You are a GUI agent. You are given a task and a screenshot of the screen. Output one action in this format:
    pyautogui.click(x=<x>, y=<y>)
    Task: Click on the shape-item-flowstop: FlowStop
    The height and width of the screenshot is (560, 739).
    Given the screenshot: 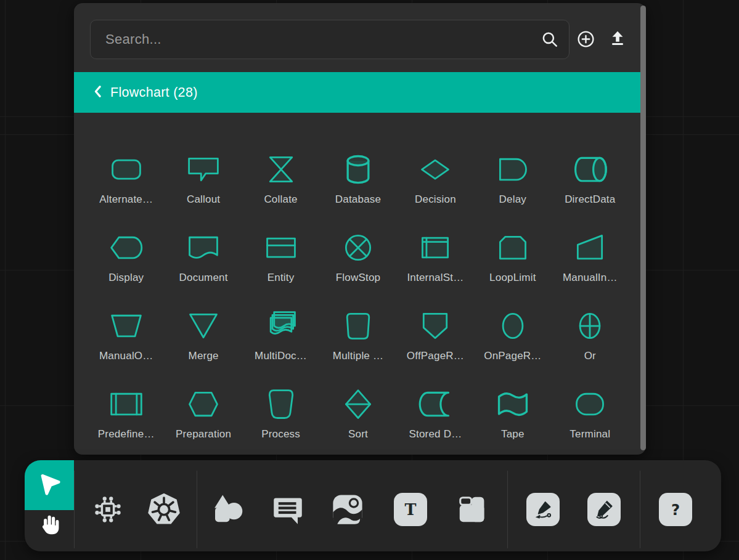 What is the action you would take?
    pyautogui.click(x=358, y=258)
    